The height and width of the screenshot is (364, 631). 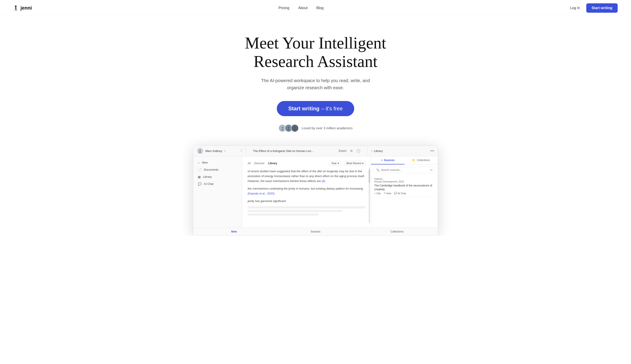 I want to click on filter-recent-select: Most Recent ▾, so click(x=355, y=163).